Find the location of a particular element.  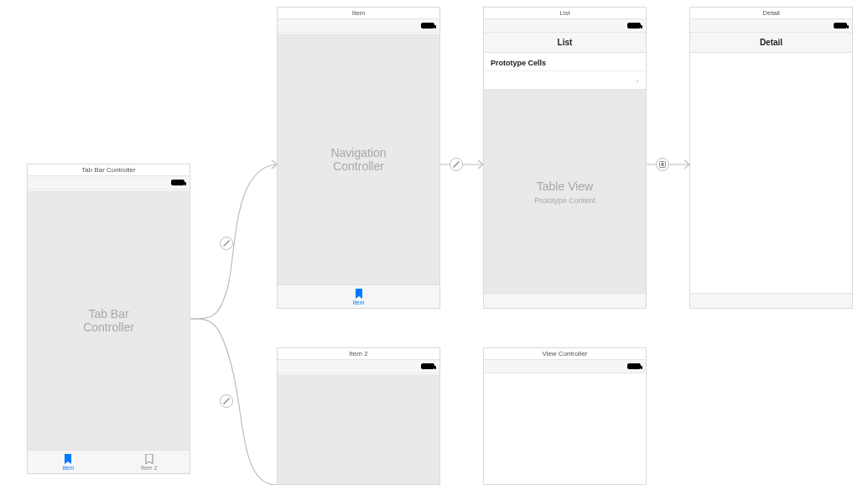

tab-bar: Item is located at coordinates (359, 296).